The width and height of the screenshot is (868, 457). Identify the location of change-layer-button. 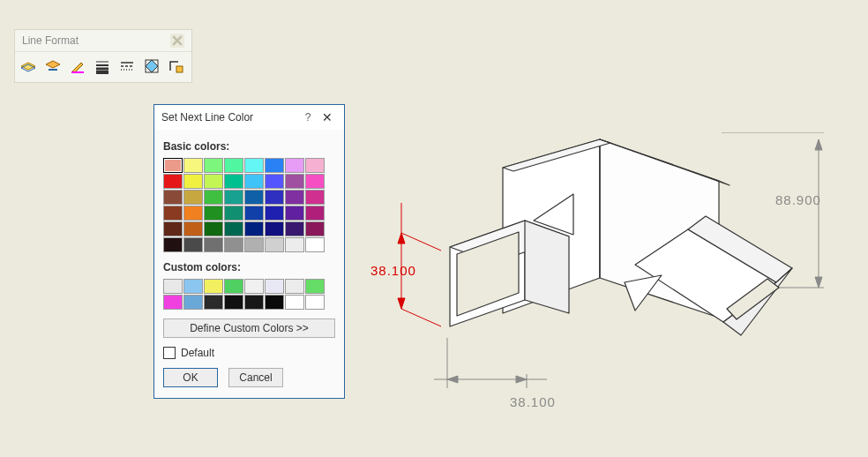
(53, 67).